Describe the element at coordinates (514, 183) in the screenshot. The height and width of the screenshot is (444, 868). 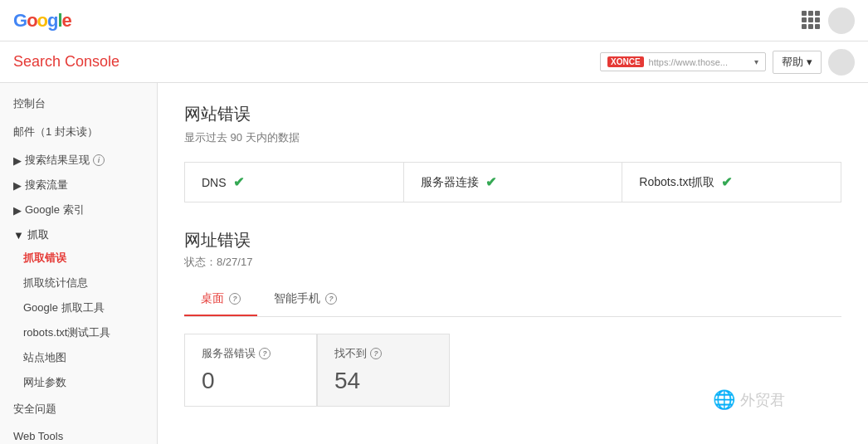
I see `server-connection-card: 服务器连接 ✔` at that location.